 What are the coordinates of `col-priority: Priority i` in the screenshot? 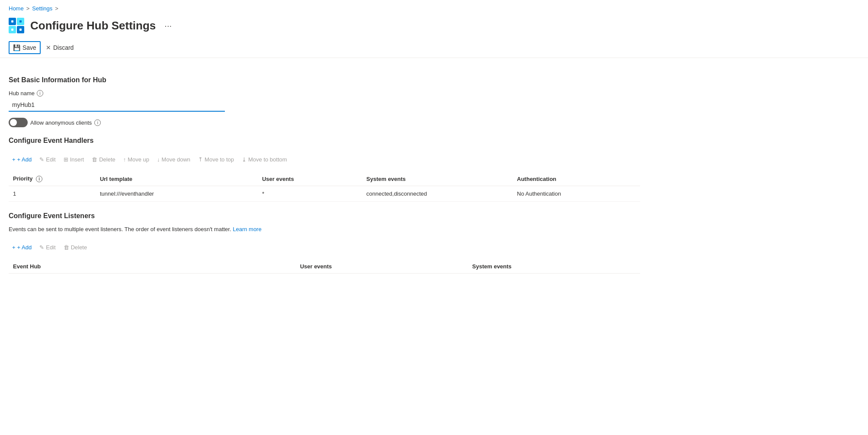 It's located at (52, 179).